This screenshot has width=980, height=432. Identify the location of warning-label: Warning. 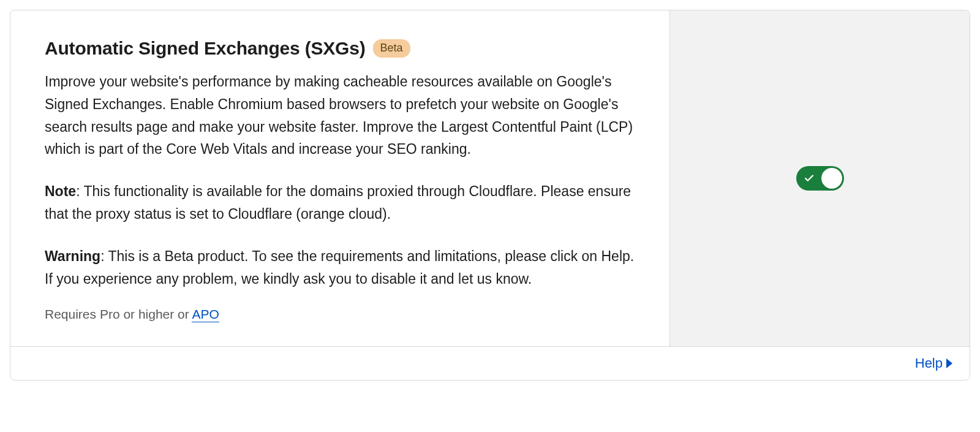
(72, 256).